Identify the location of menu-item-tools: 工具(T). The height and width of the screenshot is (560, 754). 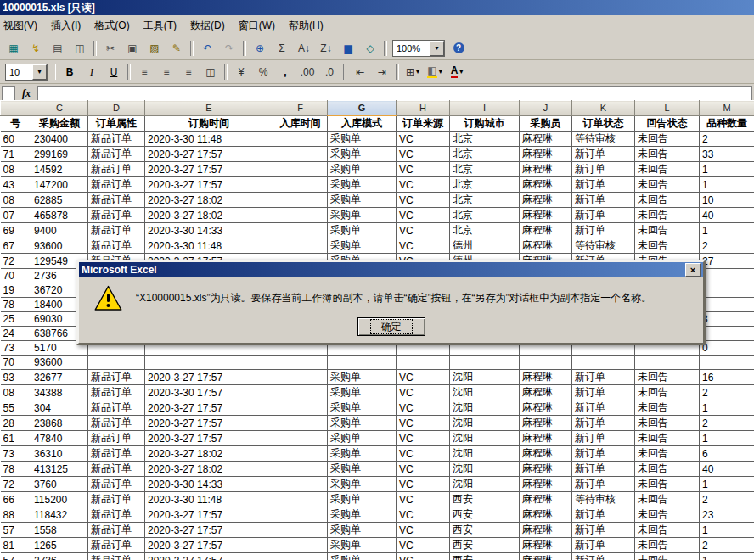
(160, 25).